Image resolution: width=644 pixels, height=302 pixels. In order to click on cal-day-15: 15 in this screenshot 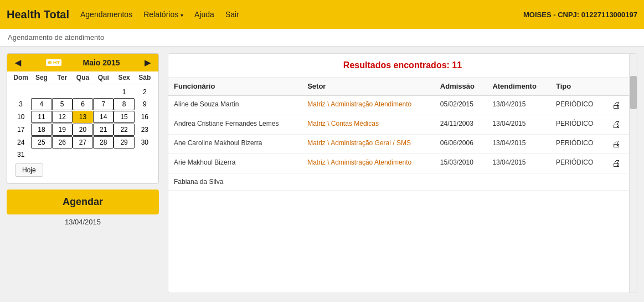, I will do `click(124, 117)`.